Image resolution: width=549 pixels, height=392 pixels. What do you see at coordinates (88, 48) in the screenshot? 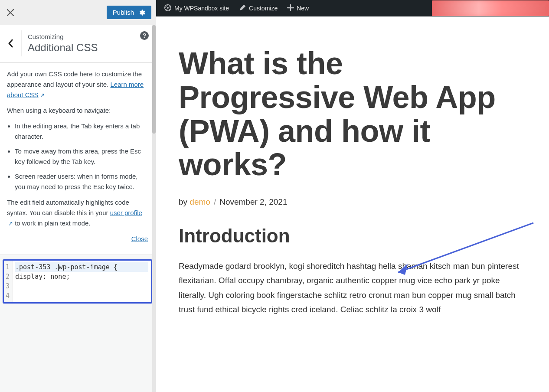
I see `panel-title: Additional CSS` at bounding box center [88, 48].